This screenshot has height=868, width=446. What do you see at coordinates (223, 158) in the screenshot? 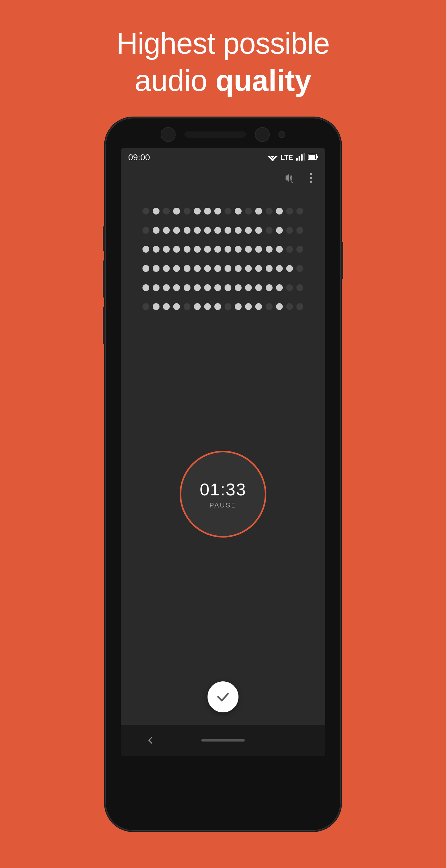
I see `status-bar: 09:00 LTE` at bounding box center [223, 158].